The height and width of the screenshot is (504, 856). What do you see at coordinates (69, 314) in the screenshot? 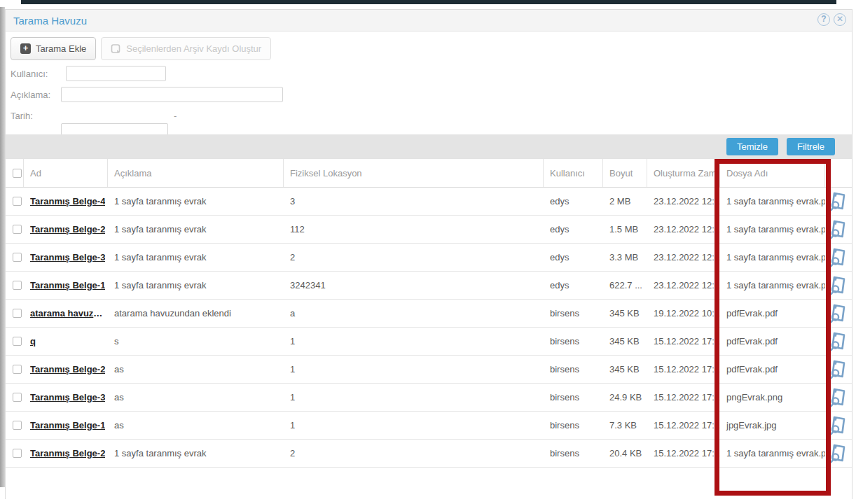
I see `document-name-link: atarama havuzundan e...` at bounding box center [69, 314].